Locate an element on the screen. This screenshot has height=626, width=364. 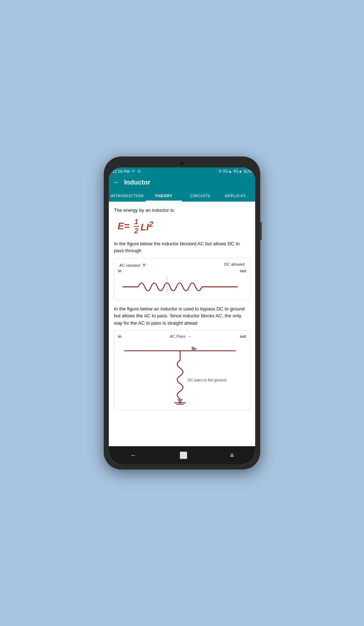
tab-applications: APPLICAT... is located at coordinates (237, 196).